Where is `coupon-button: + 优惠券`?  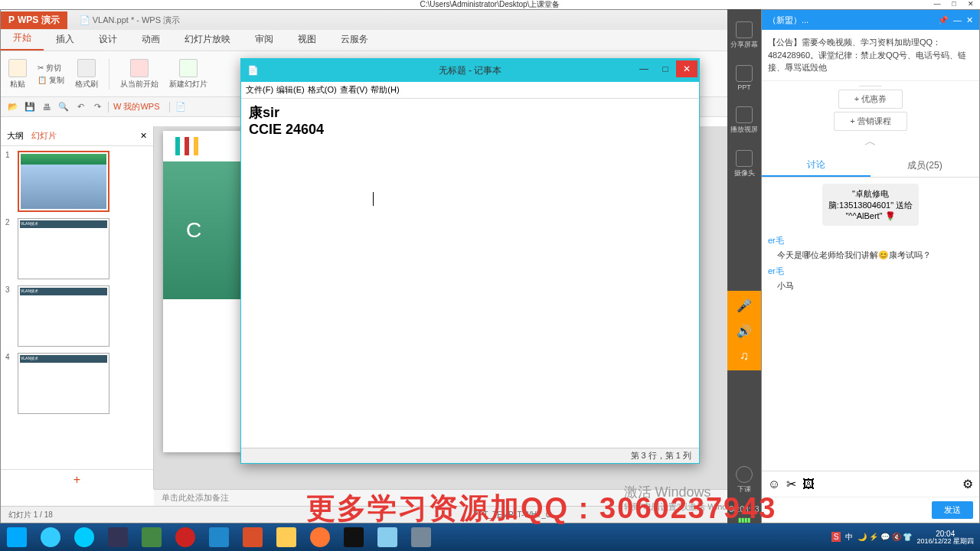 coupon-button: + 优惠券 is located at coordinates (871, 99).